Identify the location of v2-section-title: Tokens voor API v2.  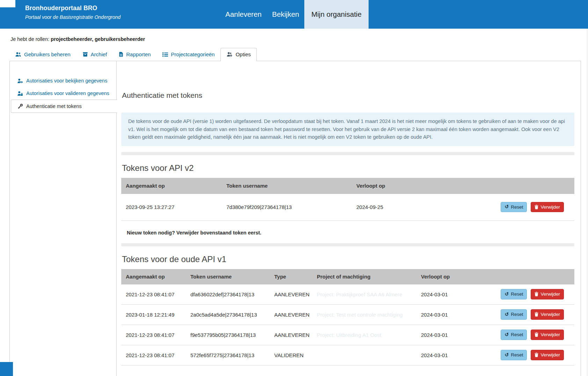
(348, 168).